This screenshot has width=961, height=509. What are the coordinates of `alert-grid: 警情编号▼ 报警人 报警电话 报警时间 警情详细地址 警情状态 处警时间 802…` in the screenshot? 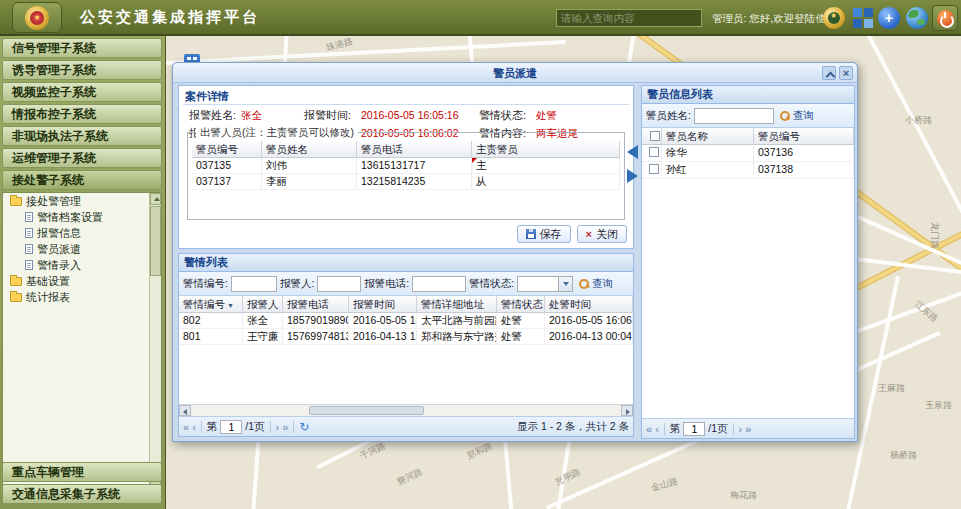 It's located at (406, 350).